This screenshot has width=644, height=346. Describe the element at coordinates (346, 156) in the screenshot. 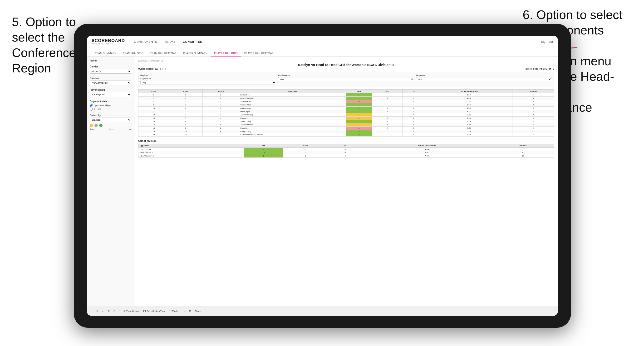

I see `out-table-row: NCAA Division 2 5 0 0 7.400 10` at that location.